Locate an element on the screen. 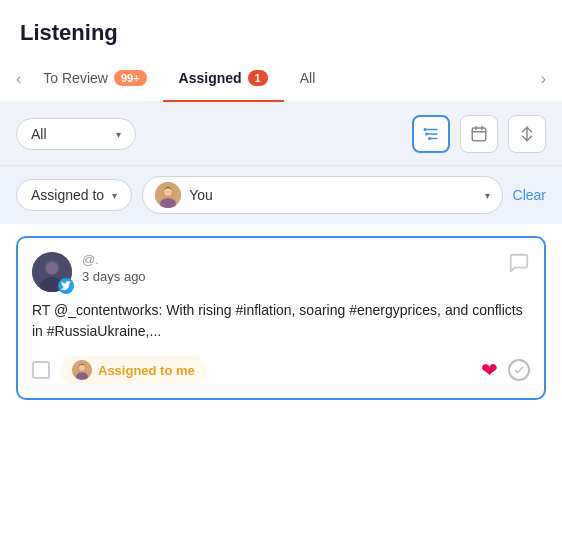 The image size is (562, 541). you-avatar-img is located at coordinates (168, 195).